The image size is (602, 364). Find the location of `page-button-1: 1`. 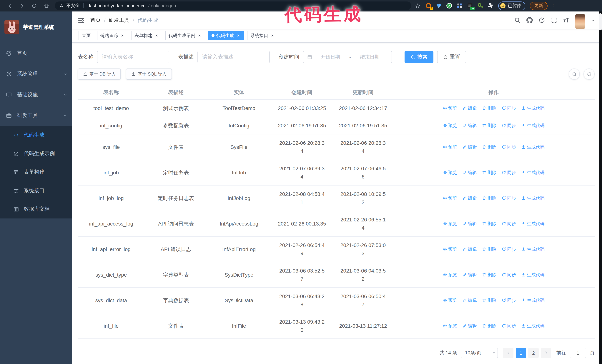

page-button-1: 1 is located at coordinates (521, 353).